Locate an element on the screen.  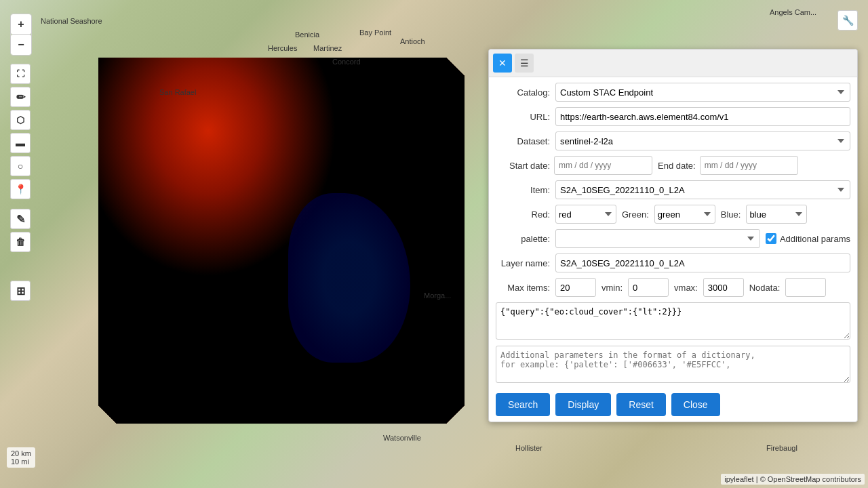
end-date-label: End date: is located at coordinates (677, 165).